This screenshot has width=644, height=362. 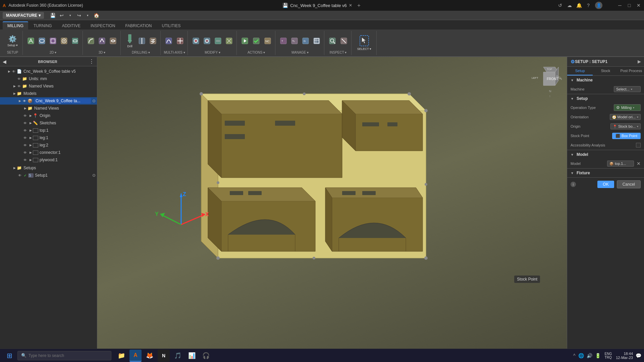 What do you see at coordinates (25, 123) in the screenshot?
I see `sketches-eye: 👁` at bounding box center [25, 123].